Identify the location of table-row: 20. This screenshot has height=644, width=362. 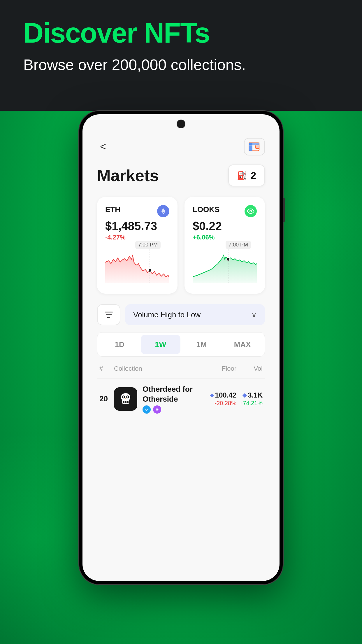
(181, 399).